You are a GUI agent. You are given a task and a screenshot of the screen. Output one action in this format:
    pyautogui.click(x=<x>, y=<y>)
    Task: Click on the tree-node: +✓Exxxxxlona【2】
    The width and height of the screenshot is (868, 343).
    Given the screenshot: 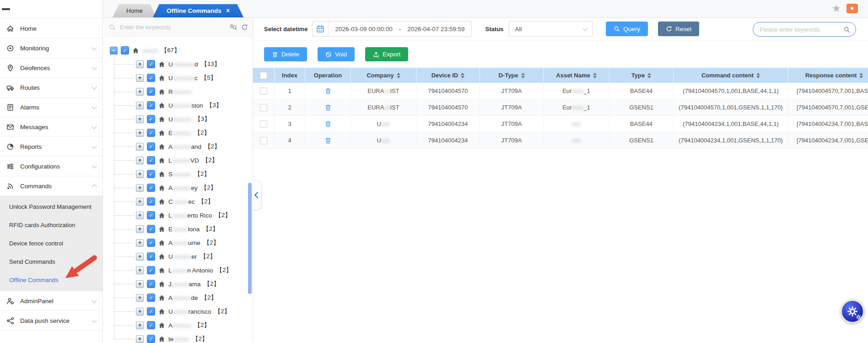 What is the action you would take?
    pyautogui.click(x=194, y=229)
    